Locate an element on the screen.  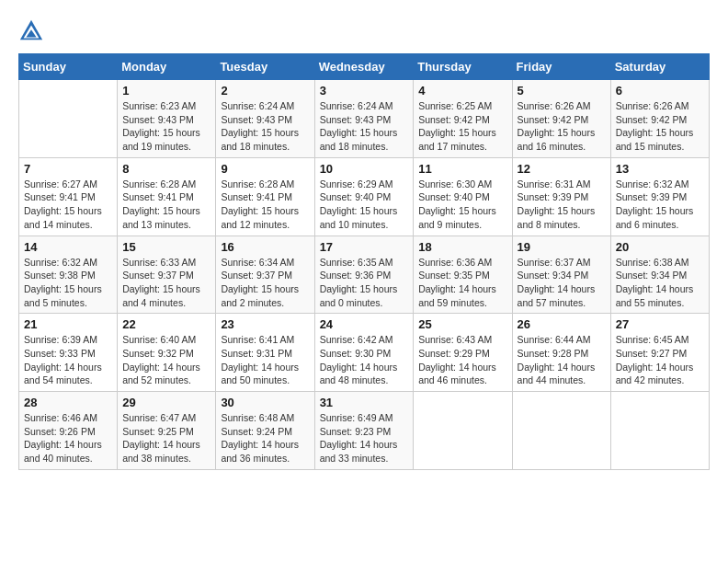
day-info: Sunrise: 6:39 AMSunset: 9:33 PMDaylight:… is located at coordinates (68, 361).